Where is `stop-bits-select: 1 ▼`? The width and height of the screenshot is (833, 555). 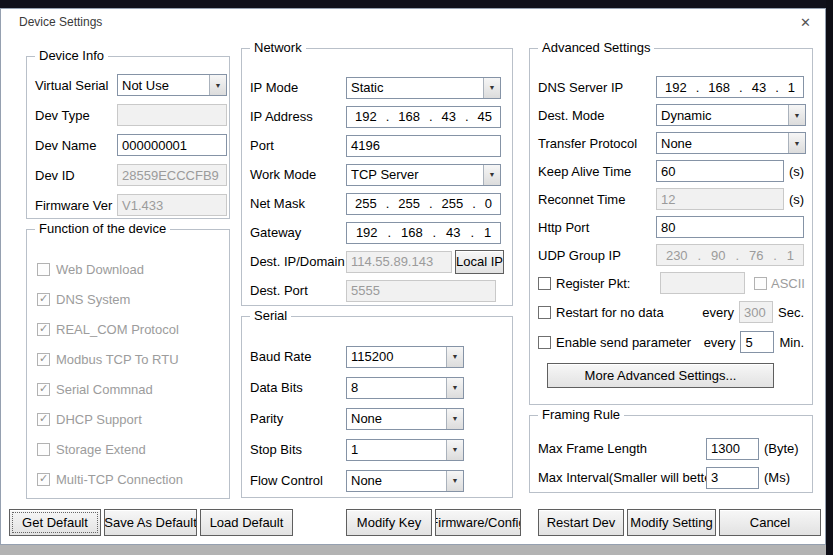 stop-bits-select: 1 ▼ is located at coordinates (405, 450).